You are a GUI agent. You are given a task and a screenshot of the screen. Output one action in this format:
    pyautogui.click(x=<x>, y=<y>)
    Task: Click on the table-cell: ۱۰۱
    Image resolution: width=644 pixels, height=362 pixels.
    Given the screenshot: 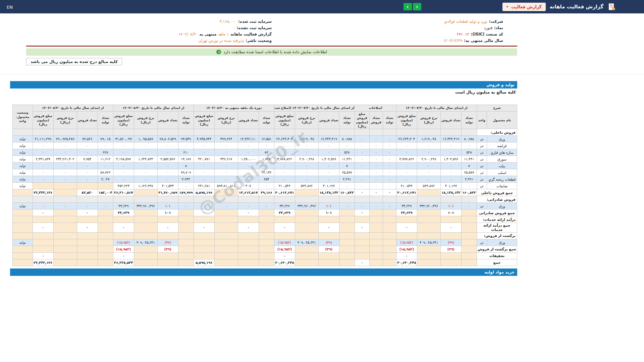 What is the action you would take?
    pyautogui.click(x=329, y=206)
    